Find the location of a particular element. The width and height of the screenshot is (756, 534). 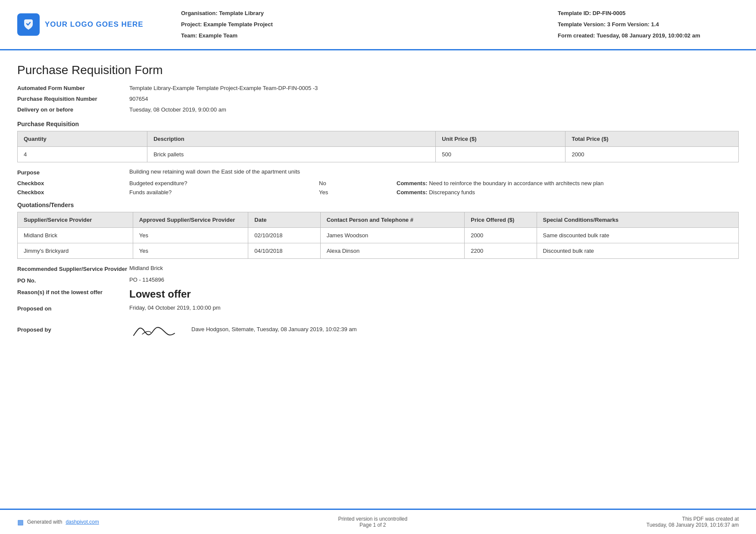

proposed-on-value: Friday, 04 October 2019, 1:00:00 pm is located at coordinates (175, 307).